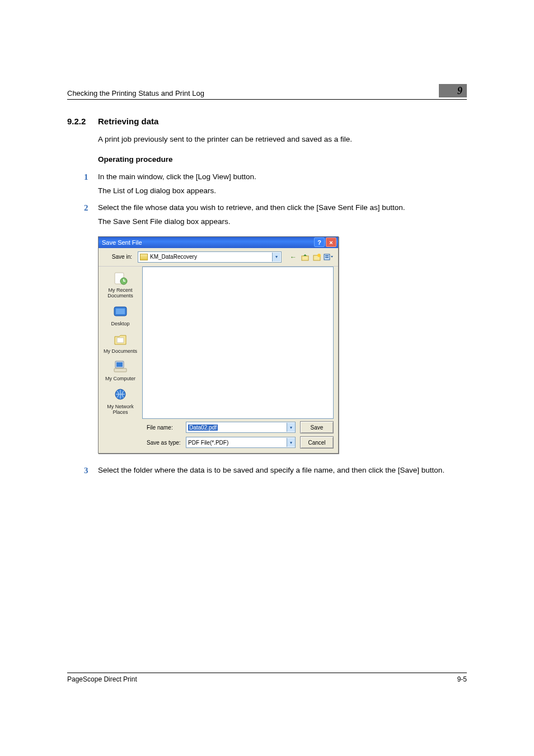 Image resolution: width=534 pixels, height=756 pixels. Describe the element at coordinates (120, 401) in the screenshot. I see `place-network: My Network Places` at that location.